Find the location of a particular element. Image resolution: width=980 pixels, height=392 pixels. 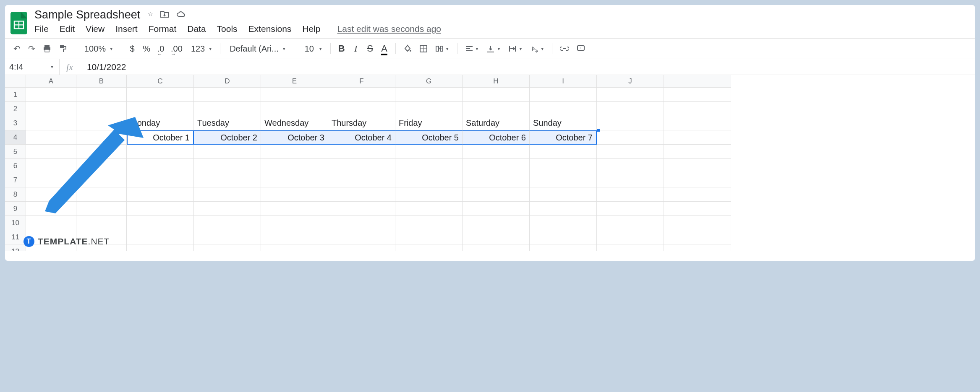

text-rotation-dropdown: A▼ is located at coordinates (537, 49).